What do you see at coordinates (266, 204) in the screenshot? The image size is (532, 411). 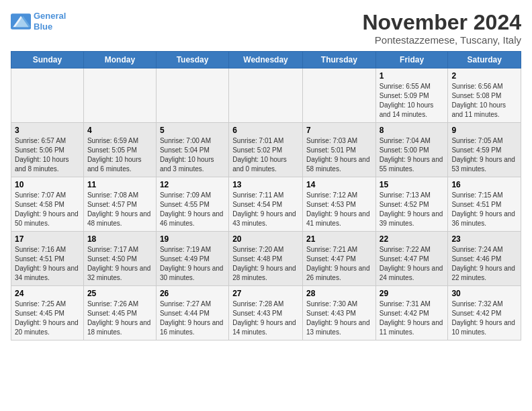 I see `calendar-week-3: 10Sunrise: 7:07 AM Sunset: 4:58 PM Dayli…` at bounding box center [266, 204].